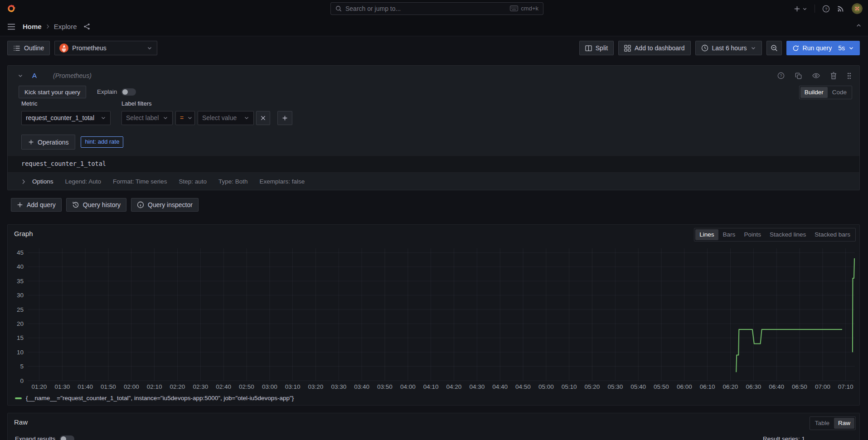  Describe the element at coordinates (20, 76) in the screenshot. I see `collapse-query-chevron-icon` at that location.